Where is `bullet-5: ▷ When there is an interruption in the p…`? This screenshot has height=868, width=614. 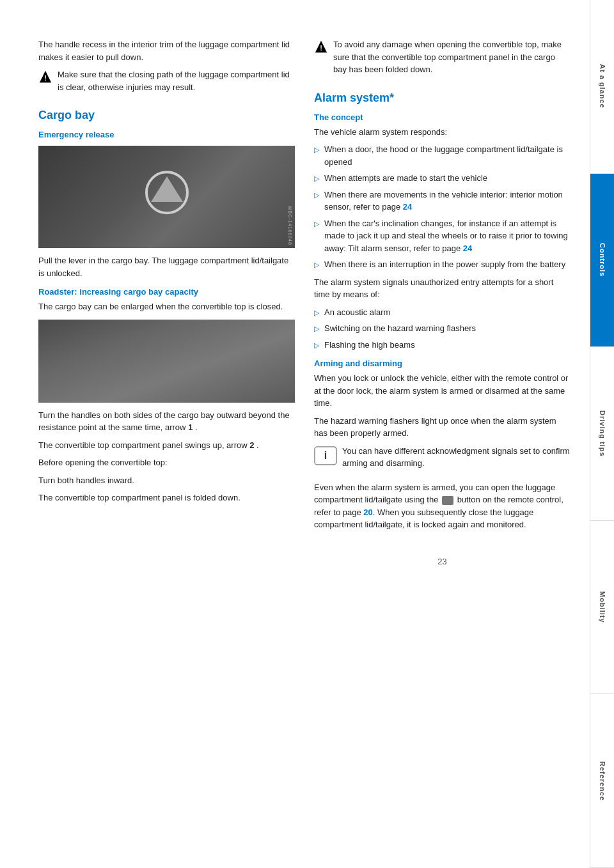
bullet-5: ▷ When there is an interruption in the p… is located at coordinates (443, 265).